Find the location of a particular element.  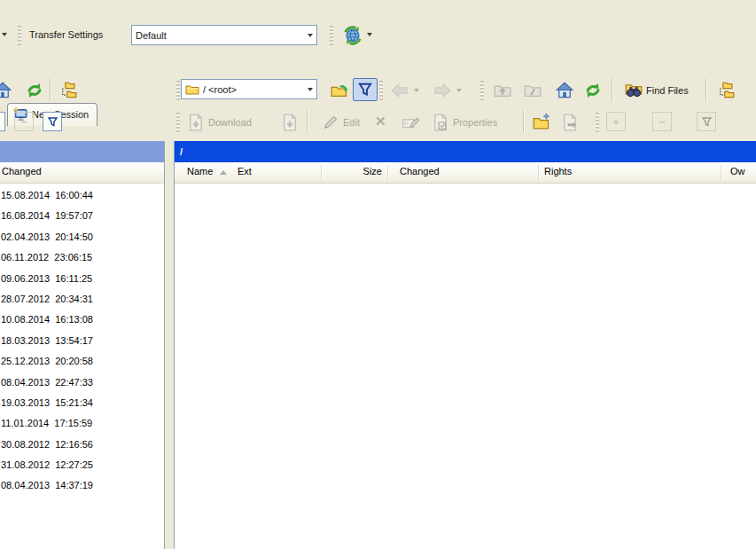

local-filter-button is located at coordinates (52, 122).